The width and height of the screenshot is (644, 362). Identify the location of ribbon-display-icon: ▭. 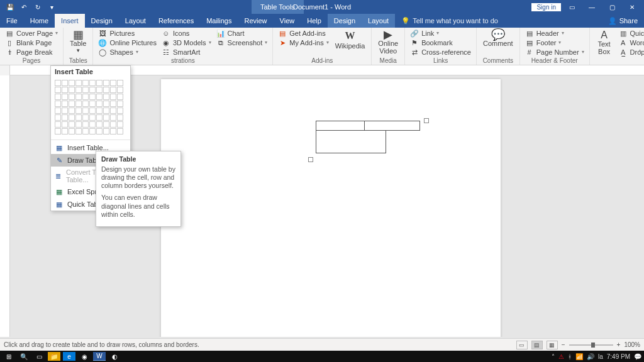
(572, 7).